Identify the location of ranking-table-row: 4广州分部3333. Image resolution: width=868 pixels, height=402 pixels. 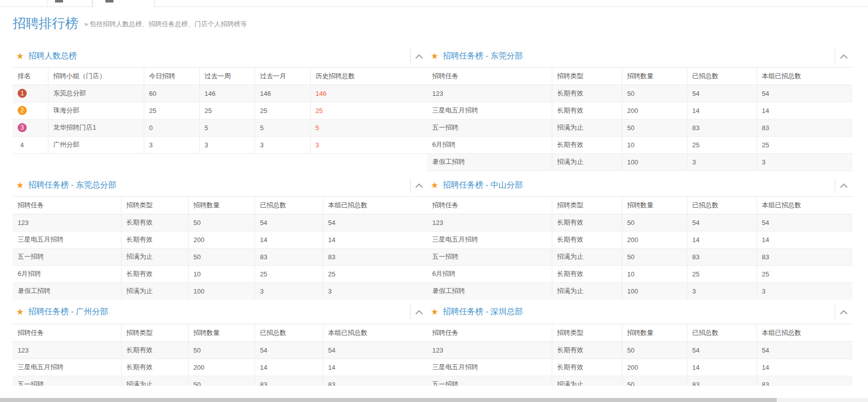
(220, 145).